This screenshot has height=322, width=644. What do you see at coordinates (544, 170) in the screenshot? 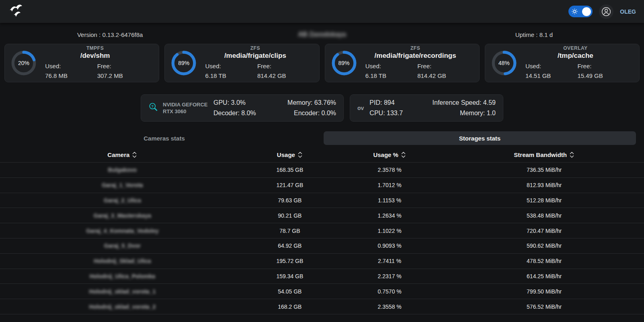
I see `bandwidth-cell: 736.35 MiB/hr` at bounding box center [544, 170].